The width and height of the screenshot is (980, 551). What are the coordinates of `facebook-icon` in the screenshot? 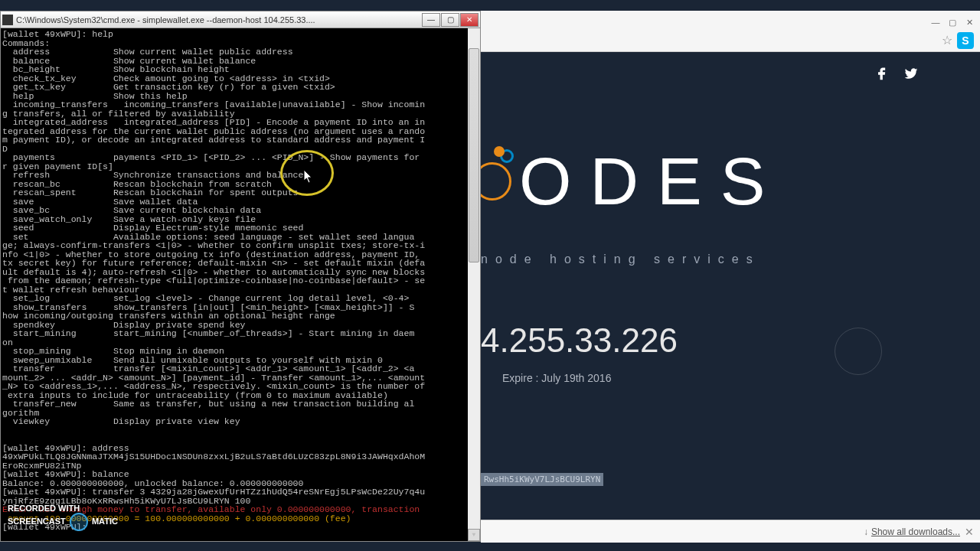 It's located at (882, 73).